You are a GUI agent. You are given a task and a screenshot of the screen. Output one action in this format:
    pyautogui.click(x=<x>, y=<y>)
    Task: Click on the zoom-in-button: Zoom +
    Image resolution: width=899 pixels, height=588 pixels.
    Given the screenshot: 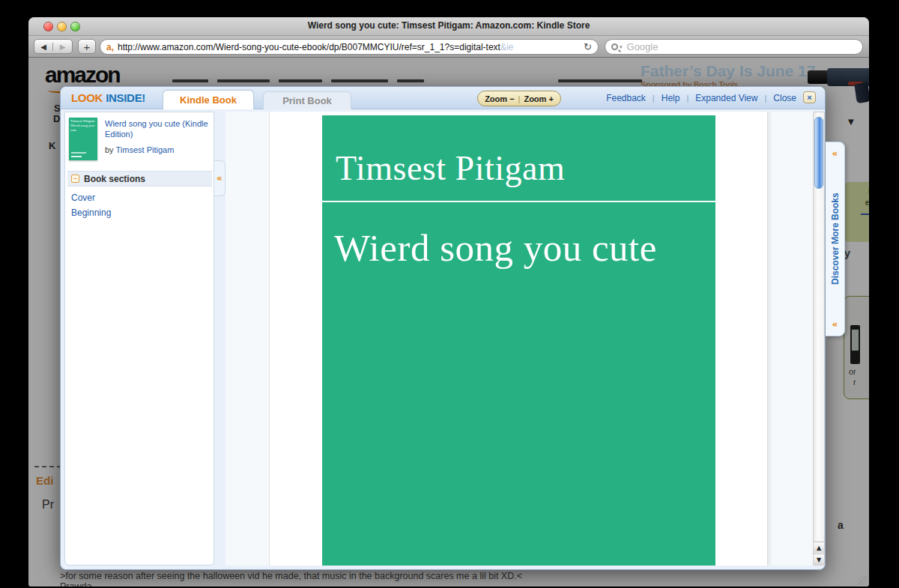 What is the action you would take?
    pyautogui.click(x=538, y=99)
    